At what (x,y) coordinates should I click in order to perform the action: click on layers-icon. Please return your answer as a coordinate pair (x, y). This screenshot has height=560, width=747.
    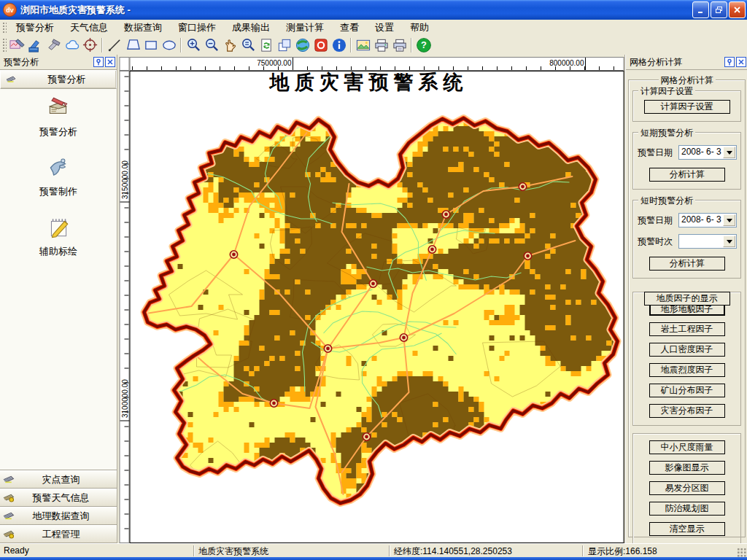
    Looking at the image, I should click on (285, 45).